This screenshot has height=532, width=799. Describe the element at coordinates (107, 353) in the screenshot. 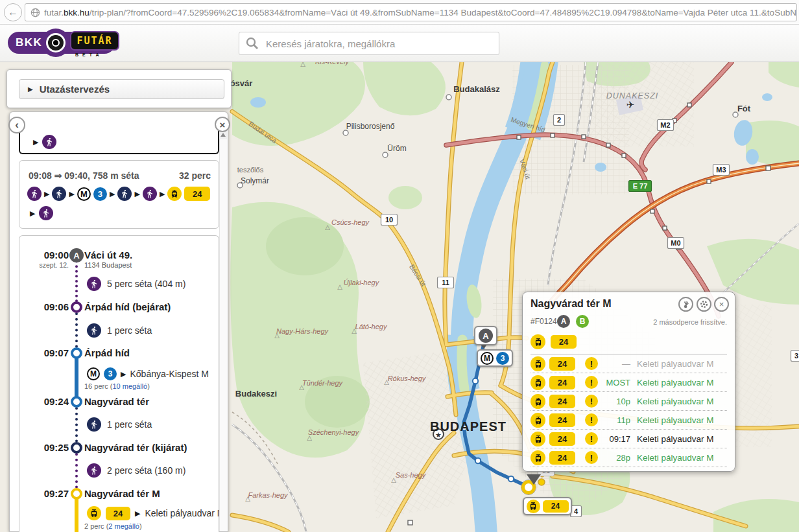

I see `stop-name: Árpád híd` at that location.